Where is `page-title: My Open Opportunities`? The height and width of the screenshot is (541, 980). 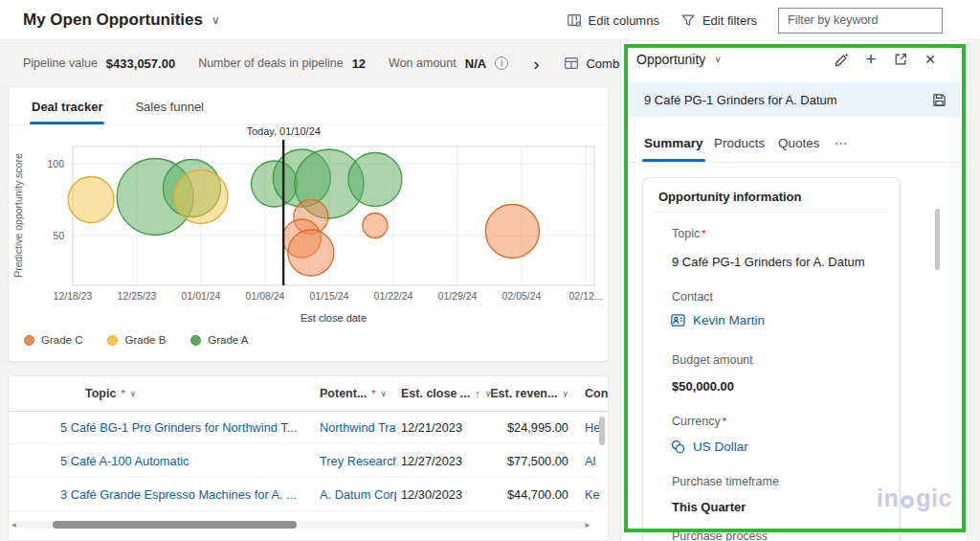 page-title: My Open Opportunities is located at coordinates (113, 20).